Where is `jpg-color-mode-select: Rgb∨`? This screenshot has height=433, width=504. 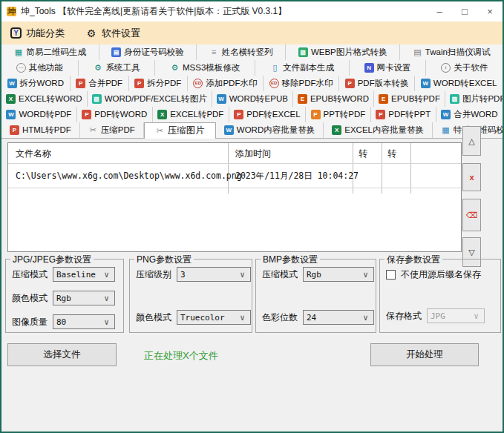 jpg-color-mode-select: Rgb∨ is located at coordinates (84, 298).